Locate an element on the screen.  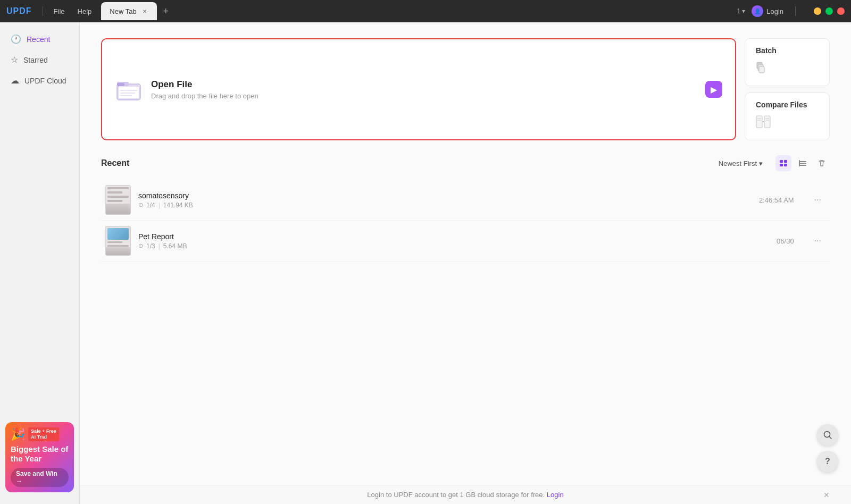
view-controls is located at coordinates (803, 163).